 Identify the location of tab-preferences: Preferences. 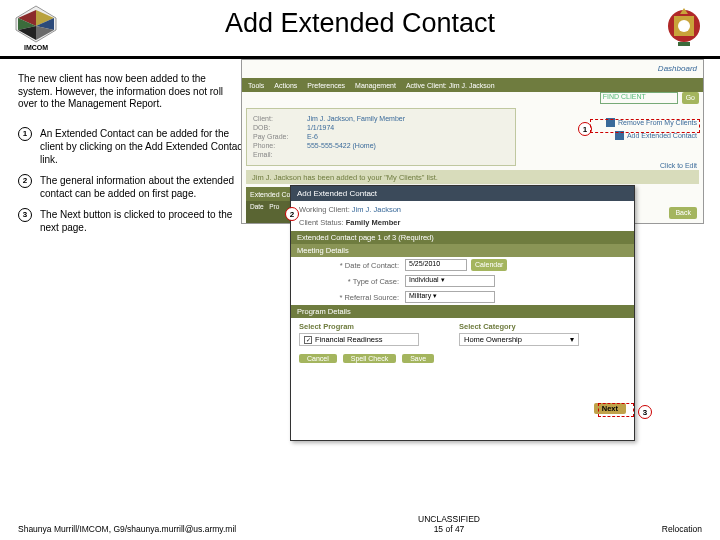
(326, 86).